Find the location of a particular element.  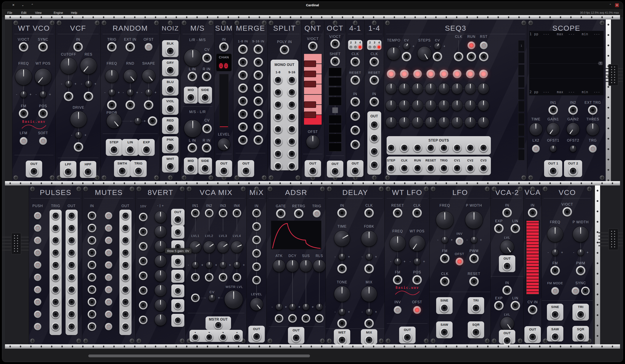

rls-knob is located at coordinates (319, 266).